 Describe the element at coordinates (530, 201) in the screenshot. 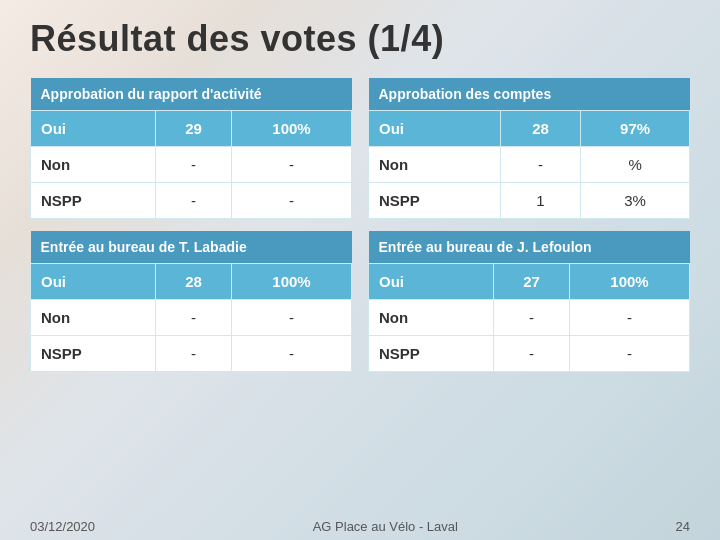

I see `table-row: NSPP13%` at that location.